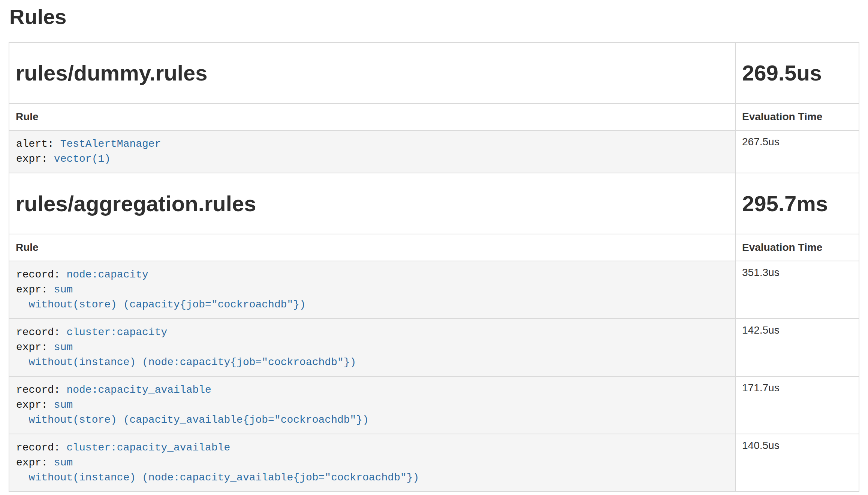 Image resolution: width=868 pixels, height=495 pixels. What do you see at coordinates (372, 347) in the screenshot?
I see `rule-definition: record: cluster:capacity expr: sum witho…` at bounding box center [372, 347].